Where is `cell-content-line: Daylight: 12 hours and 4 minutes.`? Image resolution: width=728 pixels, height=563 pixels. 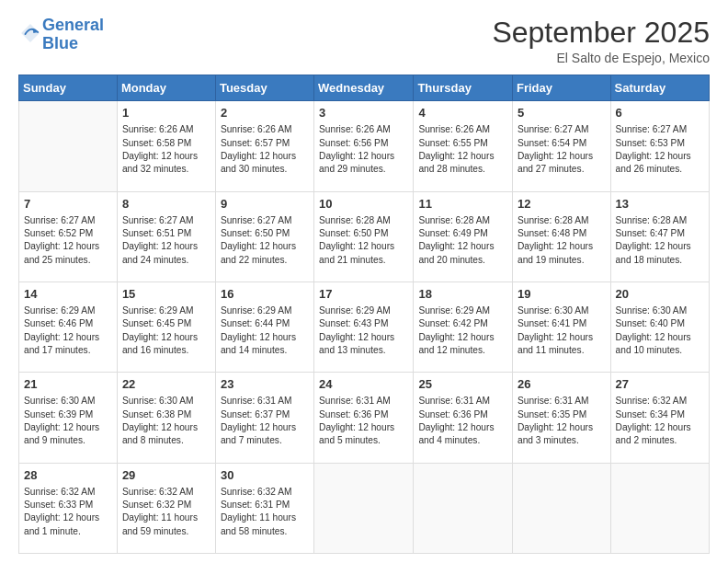
cell-content-line: Daylight: 12 hours and 4 minutes. is located at coordinates (463, 434).